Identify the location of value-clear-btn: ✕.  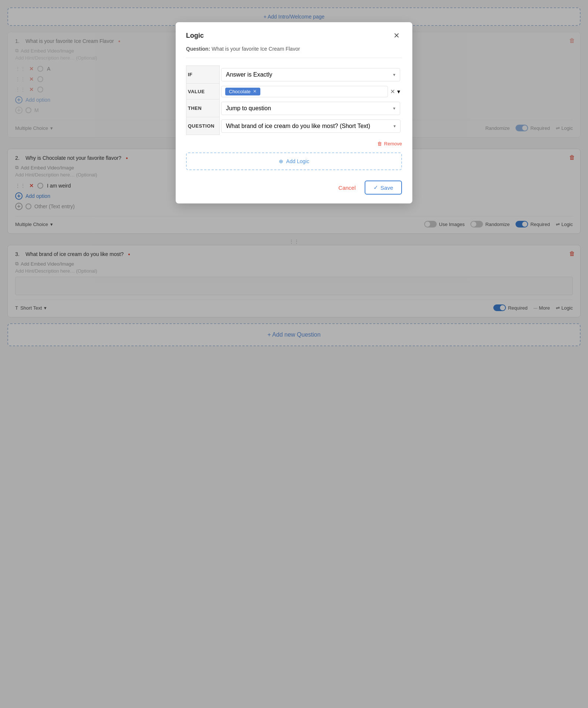
(393, 92).